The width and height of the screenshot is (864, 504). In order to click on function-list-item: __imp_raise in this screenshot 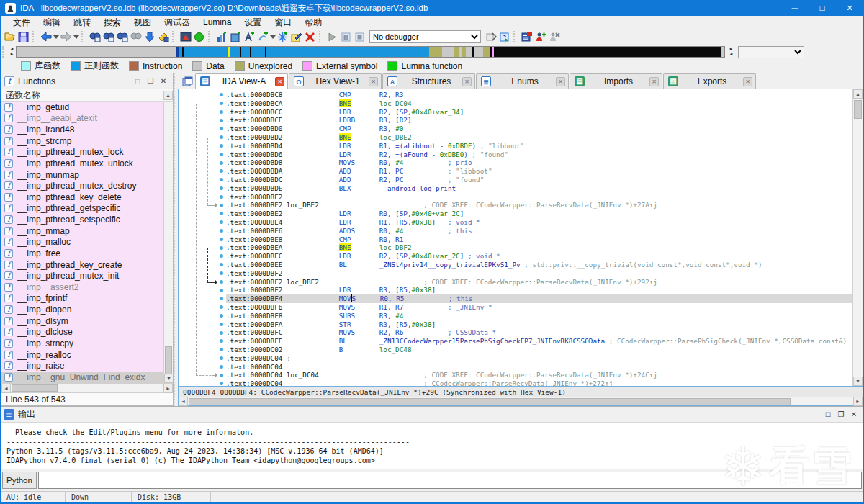, I will do `click(82, 366)`.